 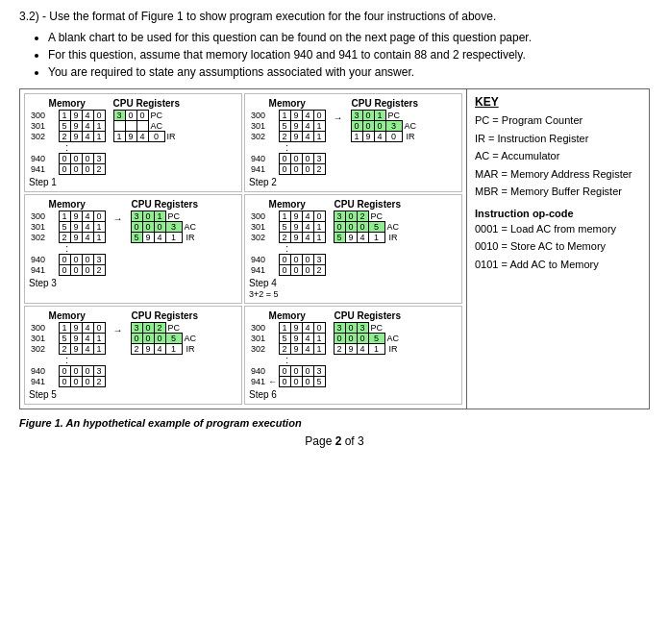 What do you see at coordinates (354, 394) in the screenshot?
I see `step-label: Step 6` at bounding box center [354, 394].